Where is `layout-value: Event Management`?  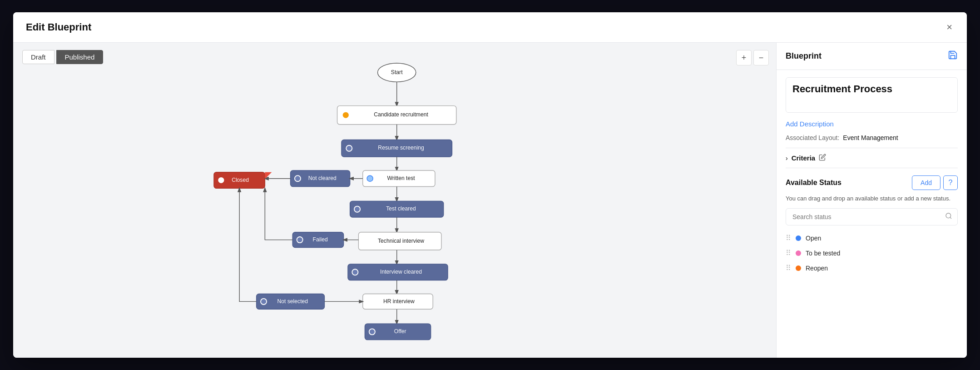
layout-value: Event Management is located at coordinates (870, 138).